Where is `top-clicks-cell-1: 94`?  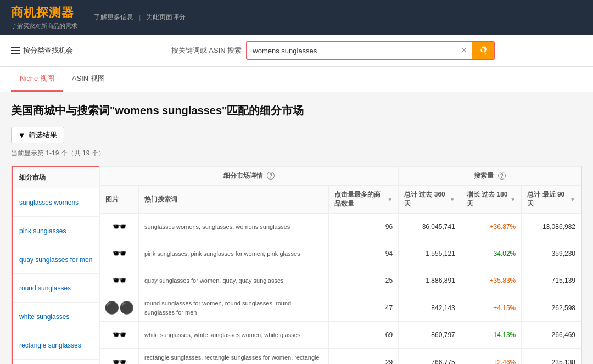 top-clicks-cell-1: 94 is located at coordinates (363, 254).